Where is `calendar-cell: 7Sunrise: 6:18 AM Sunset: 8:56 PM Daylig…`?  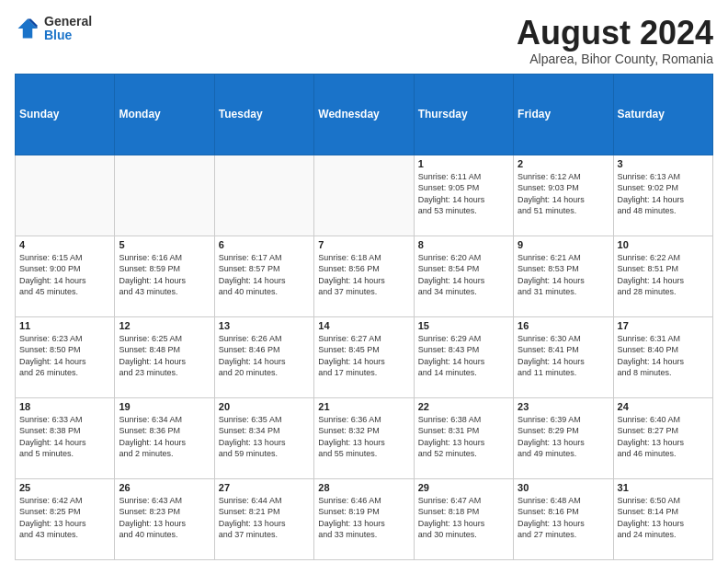 calendar-cell: 7Sunrise: 6:18 AM Sunset: 8:56 PM Daylig… is located at coordinates (364, 276).